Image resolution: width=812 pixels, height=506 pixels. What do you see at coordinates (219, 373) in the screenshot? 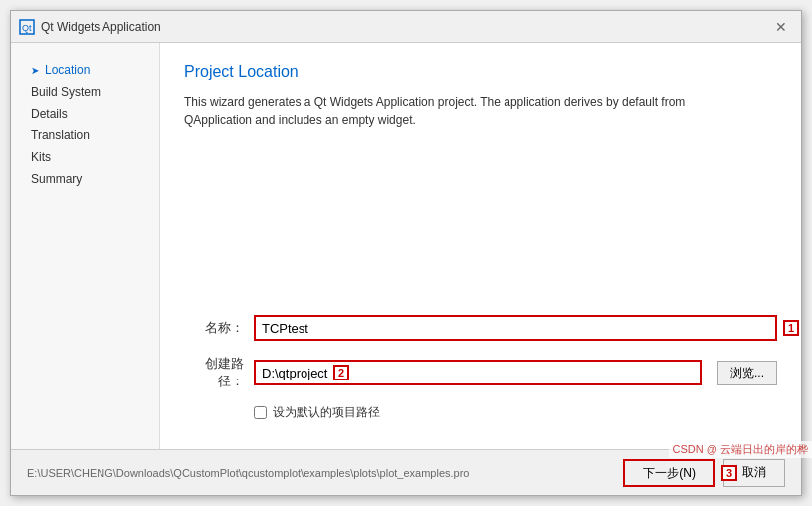
I see `path-label: 创建路径：` at bounding box center [219, 373].